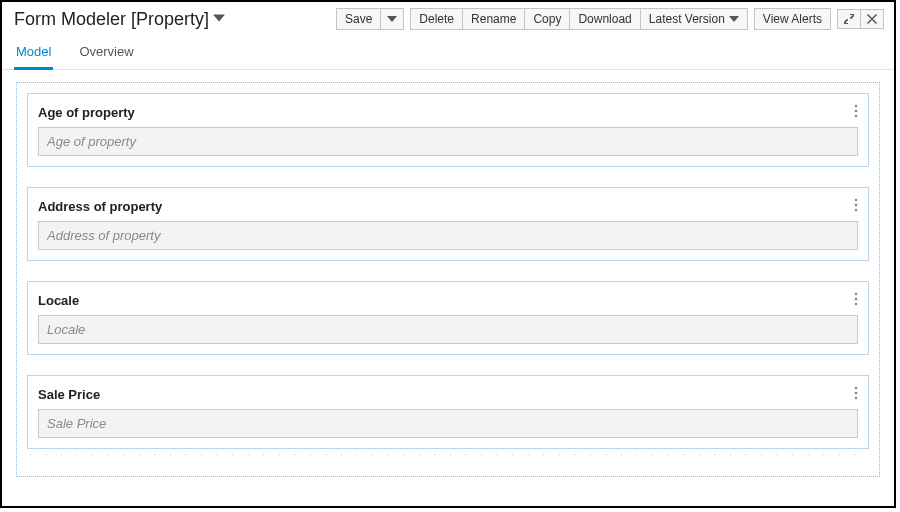 The image size is (900, 512). Describe the element at coordinates (448, 142) in the screenshot. I see `field-input-age` at that location.